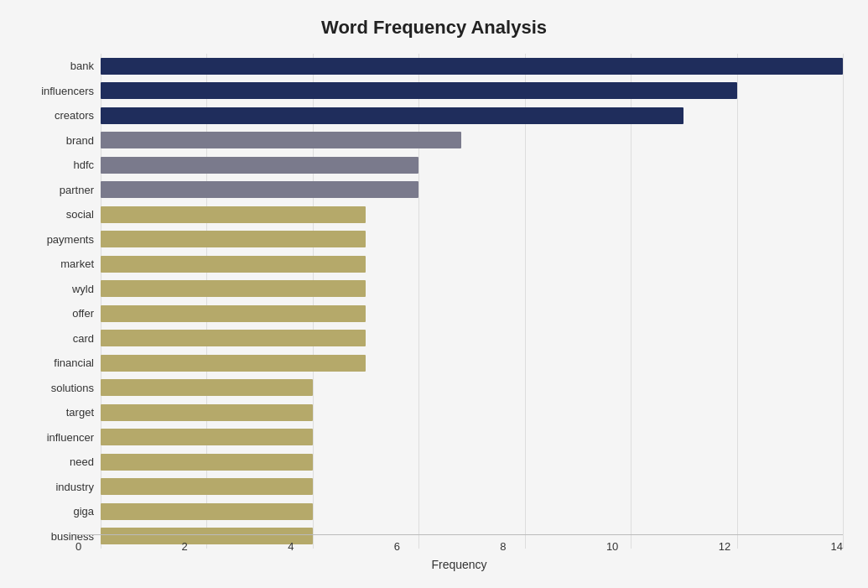  I want to click on x-tick: 10, so click(612, 547).